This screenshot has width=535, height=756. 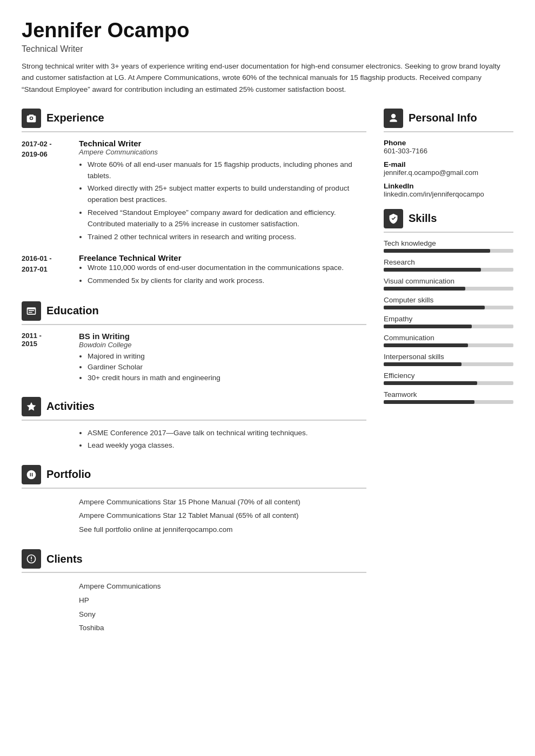 I want to click on experience-section-header: Experience, so click(x=194, y=120).